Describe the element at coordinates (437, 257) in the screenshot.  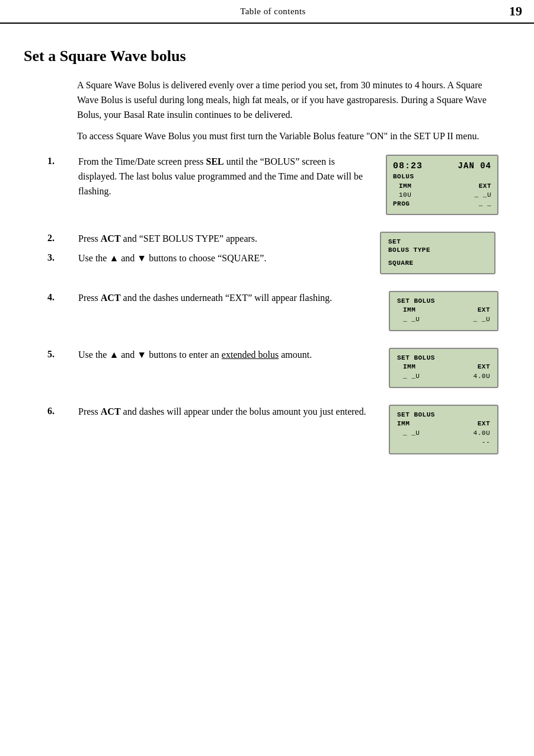
I see `lcd-spacer` at that location.